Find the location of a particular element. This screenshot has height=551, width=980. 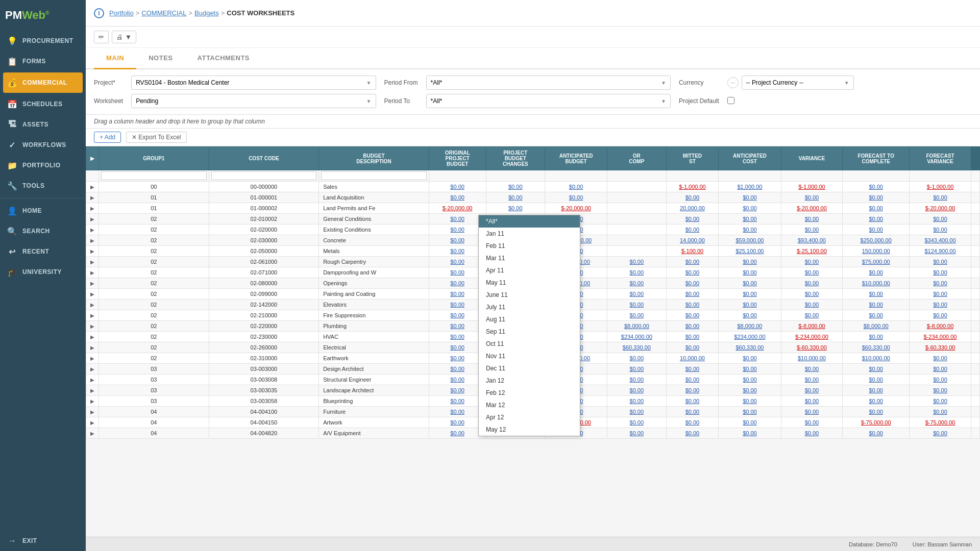

dropdown-option: Feb 11 is located at coordinates (529, 246).